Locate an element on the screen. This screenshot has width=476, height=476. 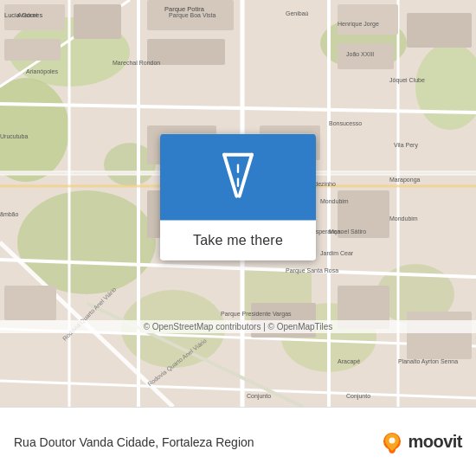
svg-text: João XXIII is located at coordinates (360, 54).